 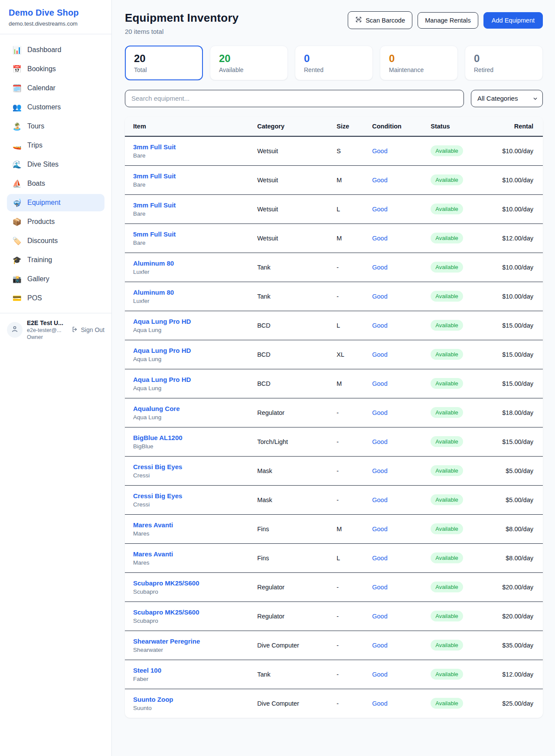 I want to click on item-rental-rate: $35.00/day, so click(x=517, y=645).